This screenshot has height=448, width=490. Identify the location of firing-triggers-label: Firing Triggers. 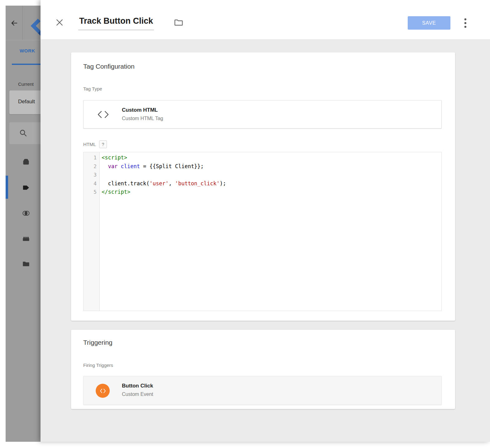
(98, 365).